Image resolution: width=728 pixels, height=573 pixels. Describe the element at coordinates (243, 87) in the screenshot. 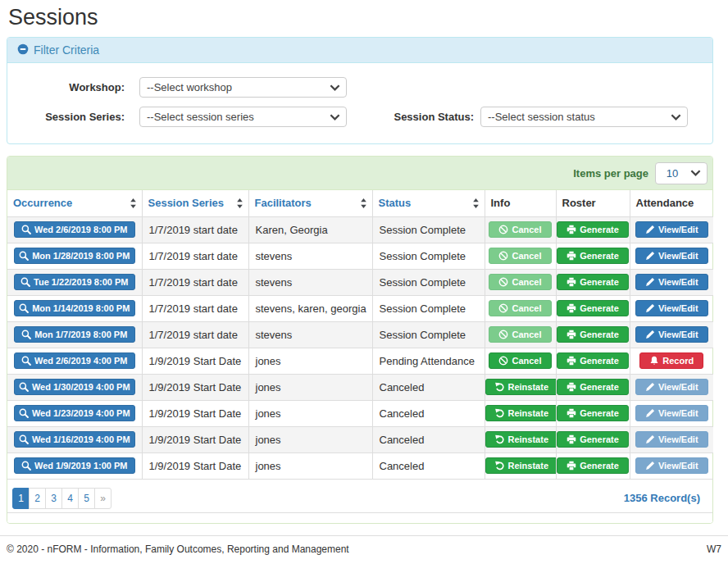

I see `workshop-select: --Select workshop` at that location.